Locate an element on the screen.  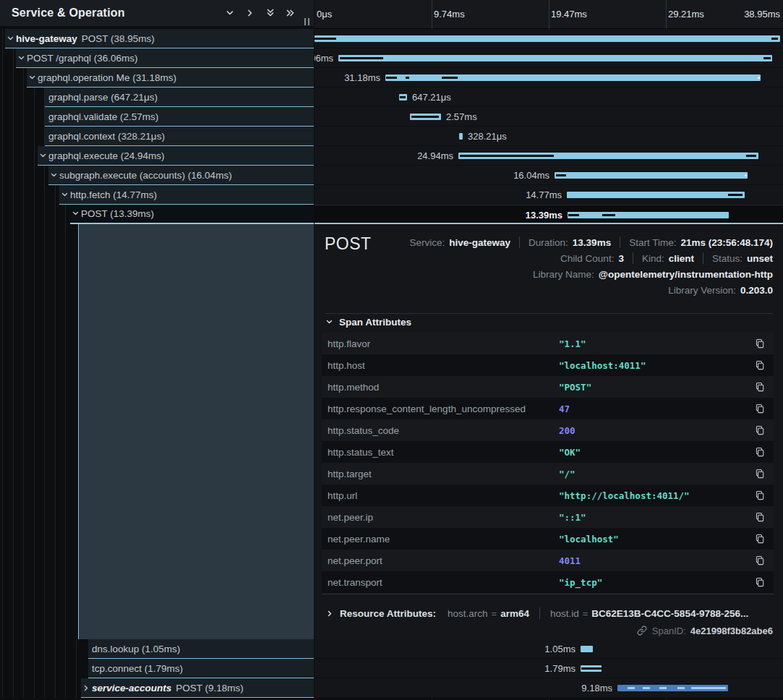
span-bar-row: 24.94ms is located at coordinates (549, 156).